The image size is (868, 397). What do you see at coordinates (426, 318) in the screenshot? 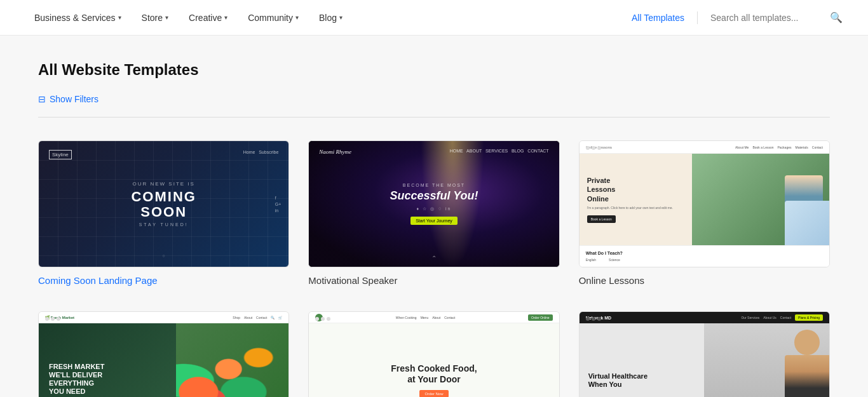
I see `ff-links: When Cooking Menu About Contact` at bounding box center [426, 318].